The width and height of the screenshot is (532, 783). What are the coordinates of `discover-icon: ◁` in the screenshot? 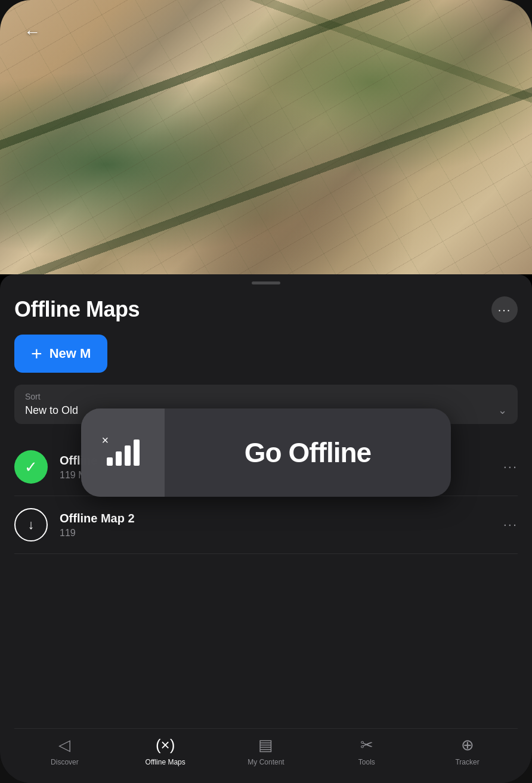 It's located at (64, 745).